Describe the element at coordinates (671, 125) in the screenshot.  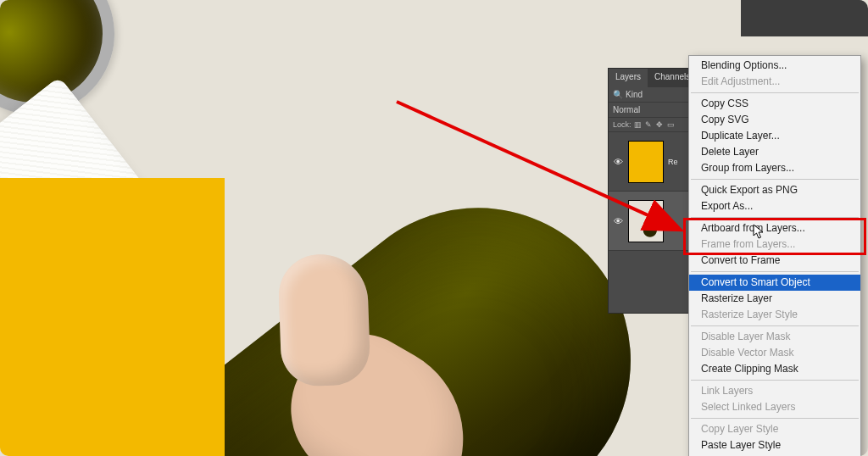
I see `lock-artboard-icon: ▭` at that location.